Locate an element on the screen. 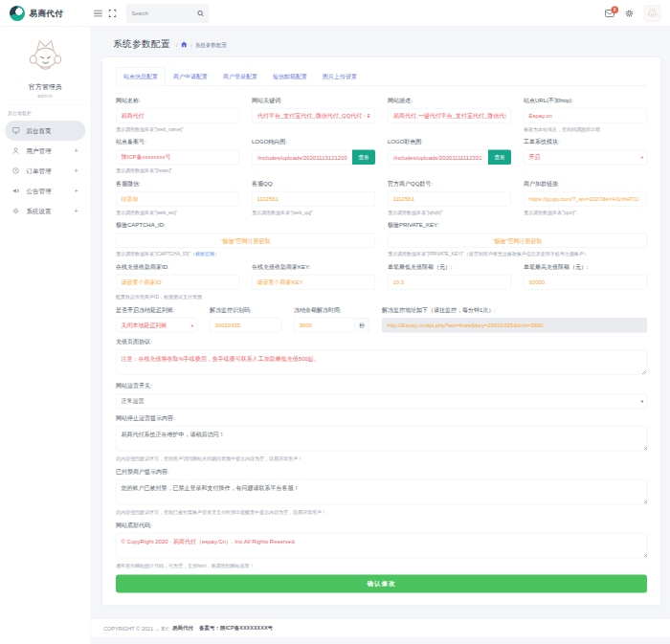 The width and height of the screenshot is (670, 644). select-value: 开启 is located at coordinates (535, 157).